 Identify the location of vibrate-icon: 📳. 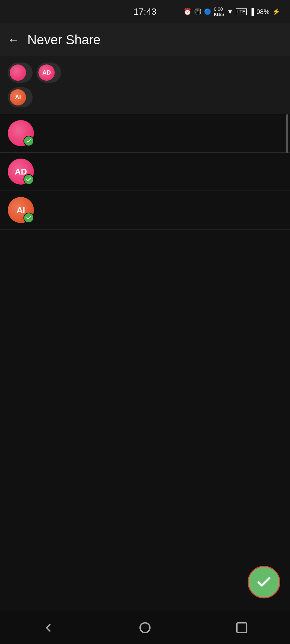
(198, 12).